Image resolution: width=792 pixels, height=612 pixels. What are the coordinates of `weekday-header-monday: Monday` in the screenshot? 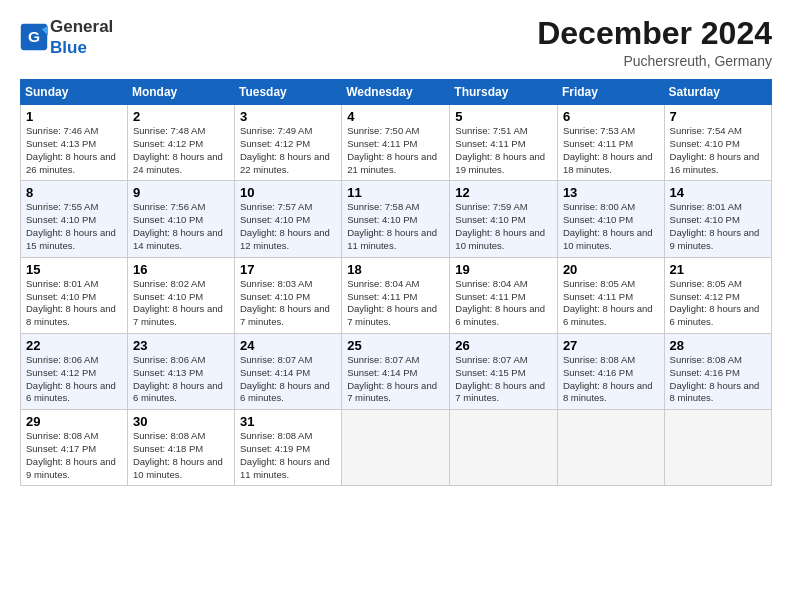 It's located at (180, 92).